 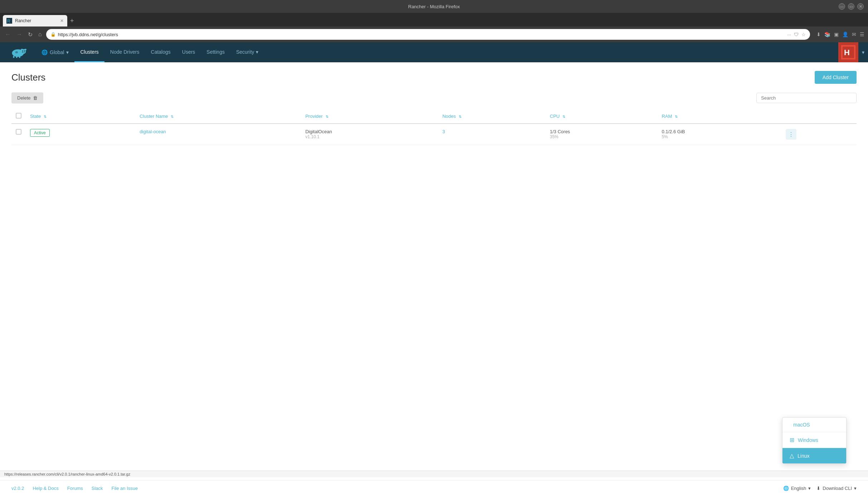 What do you see at coordinates (836, 77) in the screenshot?
I see `add-cluster-button: Add Cluster` at bounding box center [836, 77].